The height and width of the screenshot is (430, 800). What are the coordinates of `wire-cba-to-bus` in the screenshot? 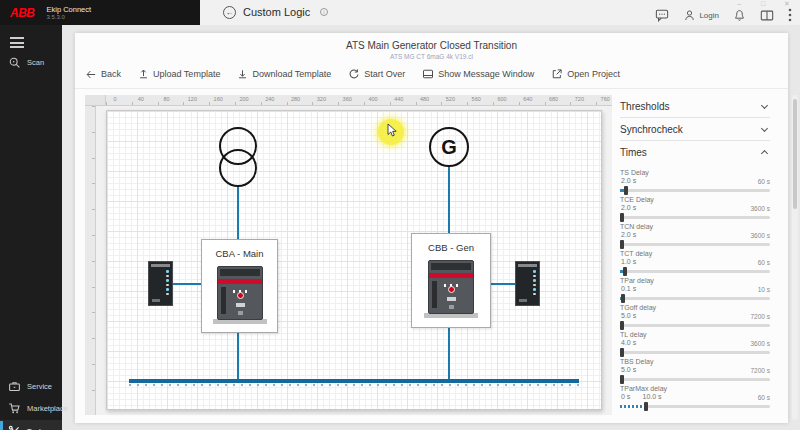 It's located at (238, 356).